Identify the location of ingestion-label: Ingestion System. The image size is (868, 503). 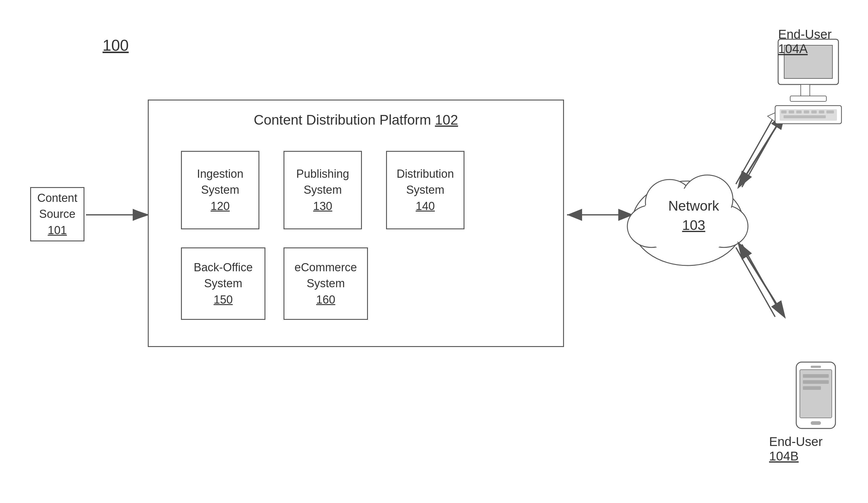
(220, 182).